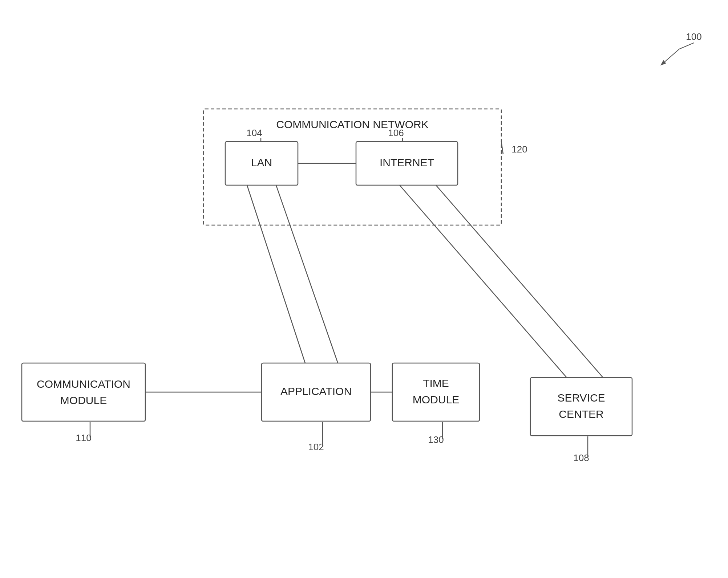 This screenshot has width=728, height=578. What do you see at coordinates (84, 438) in the screenshot?
I see `comm-module-ref: 110` at bounding box center [84, 438].